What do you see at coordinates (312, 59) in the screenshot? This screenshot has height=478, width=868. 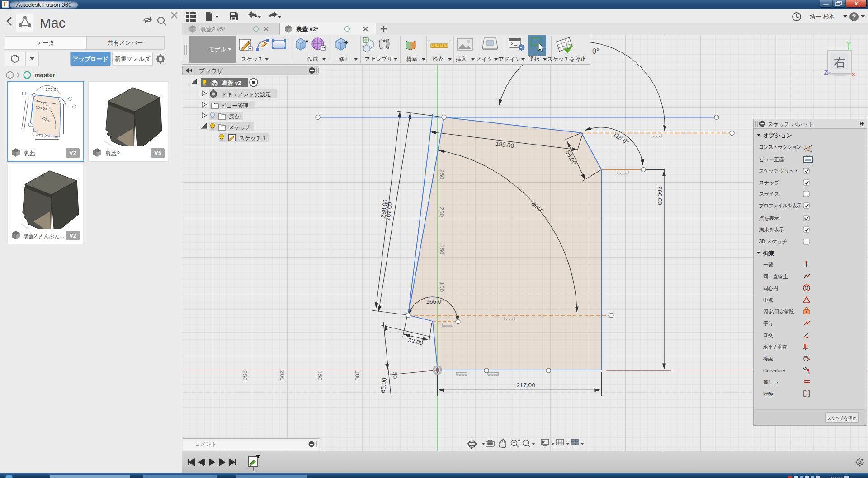 I see `svg-text: 作成` at bounding box center [312, 59].